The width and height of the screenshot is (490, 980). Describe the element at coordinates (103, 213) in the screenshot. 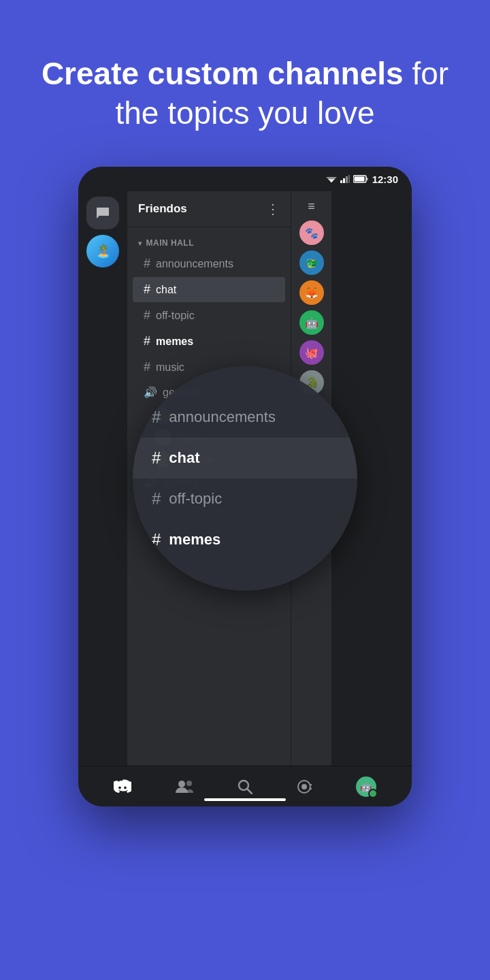

I see `chat-server-icon` at that location.